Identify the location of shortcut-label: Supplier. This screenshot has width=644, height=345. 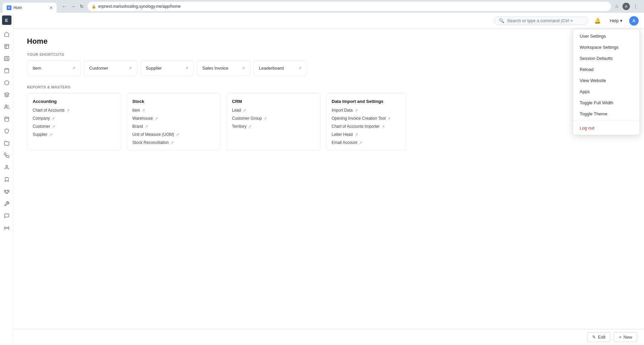
(154, 68).